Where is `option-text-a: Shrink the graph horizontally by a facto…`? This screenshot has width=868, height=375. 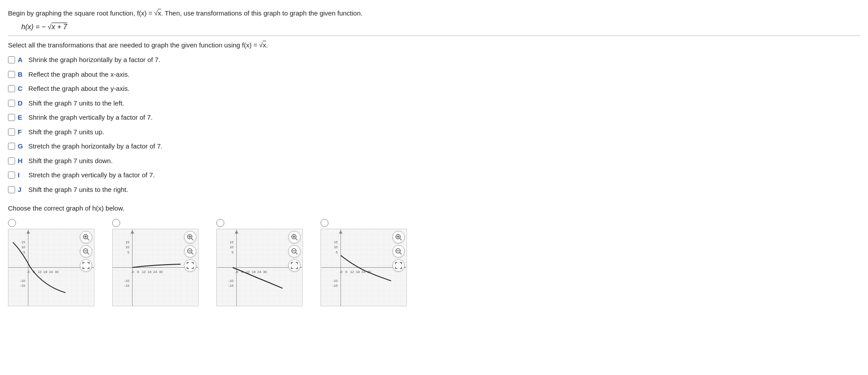
option-text-a: Shrink the graph horizontally by a facto… is located at coordinates (94, 60).